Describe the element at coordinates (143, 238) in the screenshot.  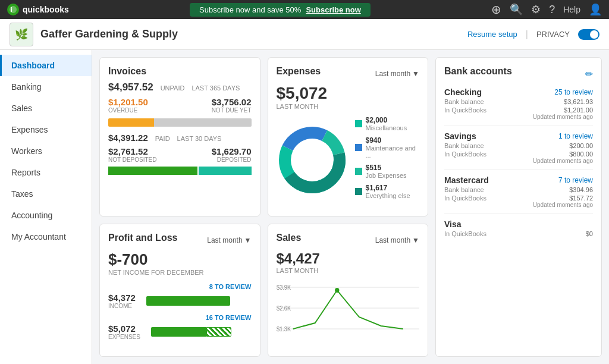
I see `pl-title: Profit and Loss` at that location.